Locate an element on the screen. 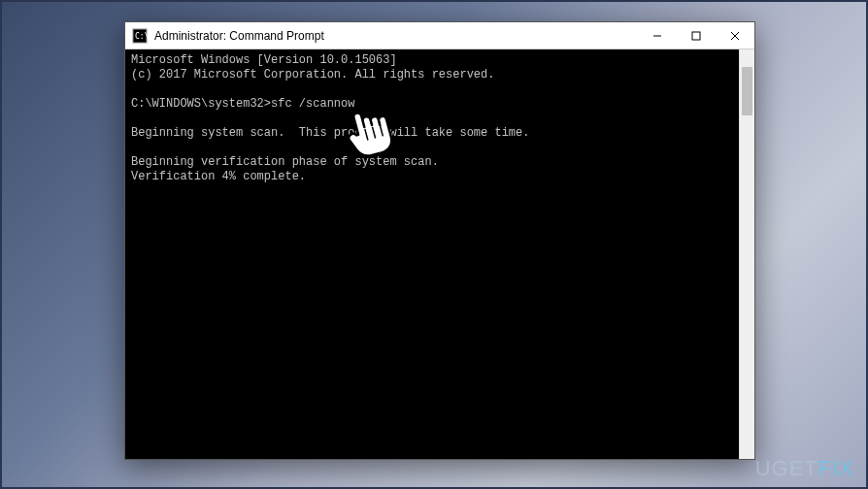 This screenshot has width=868, height=489. window-title: Administrator: Command Prompt is located at coordinates (393, 36).